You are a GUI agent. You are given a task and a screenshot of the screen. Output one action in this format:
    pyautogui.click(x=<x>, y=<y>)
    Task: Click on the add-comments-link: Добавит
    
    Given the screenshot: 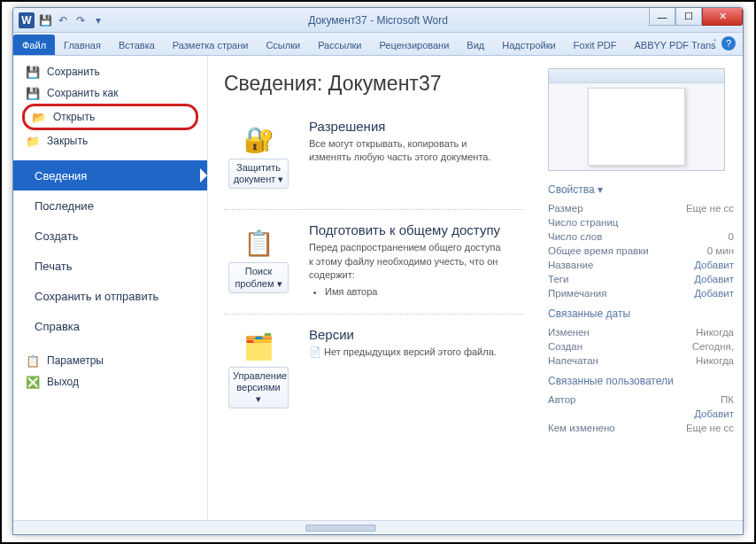 What is the action you would take?
    pyautogui.click(x=714, y=293)
    